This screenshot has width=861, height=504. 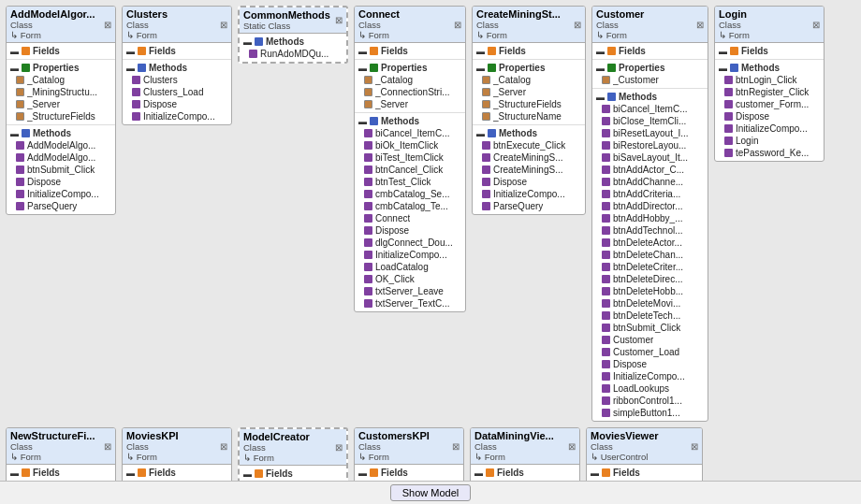 I want to click on list-item: ribbonControl1..., so click(x=649, y=400).